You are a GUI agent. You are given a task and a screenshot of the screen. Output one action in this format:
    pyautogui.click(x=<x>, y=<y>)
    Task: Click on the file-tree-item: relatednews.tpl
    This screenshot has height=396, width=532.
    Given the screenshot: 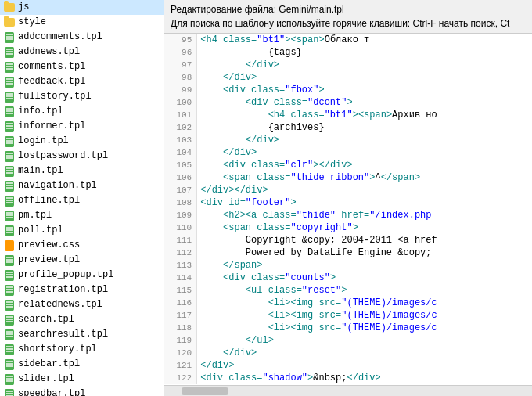 What is the action you would take?
    pyautogui.click(x=81, y=305)
    